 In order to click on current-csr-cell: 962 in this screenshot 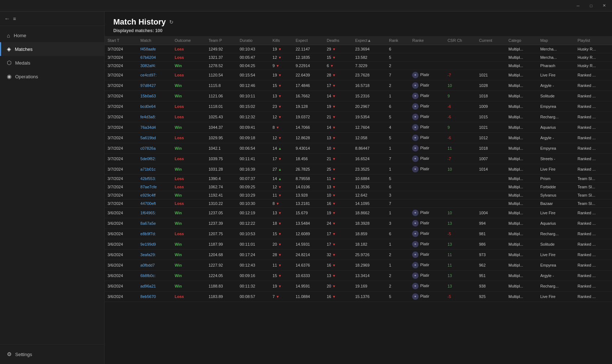, I will do `click(491, 266)`.